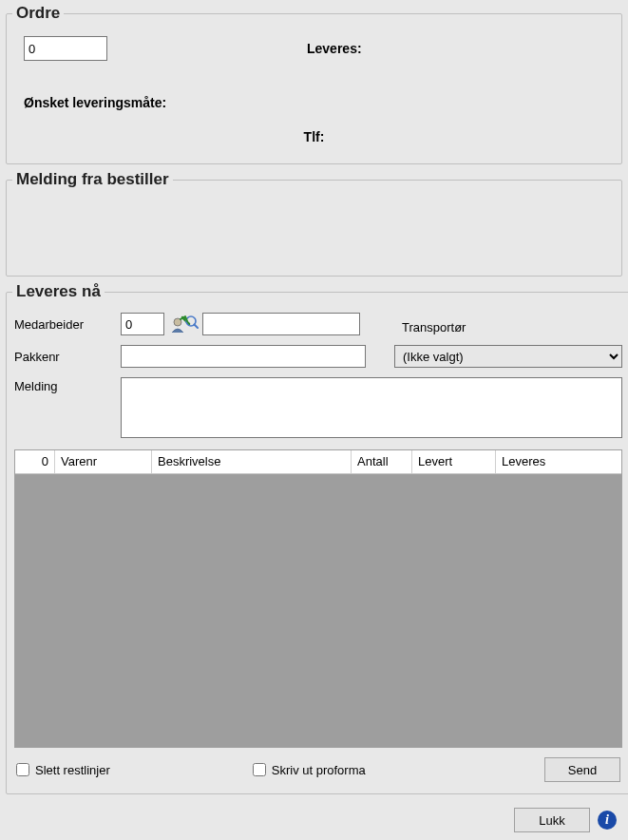  I want to click on th-antall: Antall, so click(382, 462).